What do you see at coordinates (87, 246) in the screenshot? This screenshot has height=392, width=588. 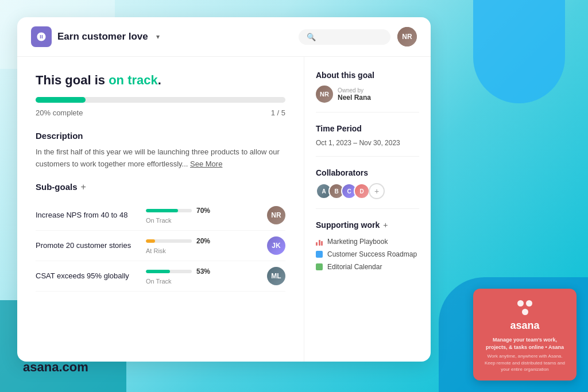 I see `subgoal-name: Promote 20 customer stories` at bounding box center [87, 246].